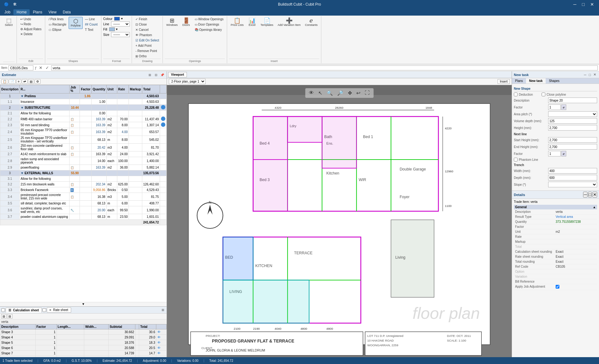  I want to click on templates-button: 📄 Templates, so click(267, 22).